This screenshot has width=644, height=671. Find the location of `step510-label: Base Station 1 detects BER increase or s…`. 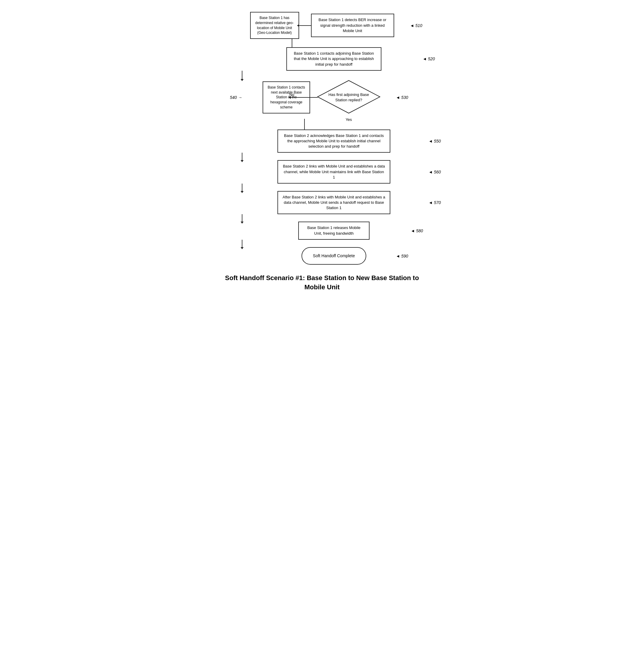

step510-label: Base Station 1 detects BER increase or s… is located at coordinates (352, 25).